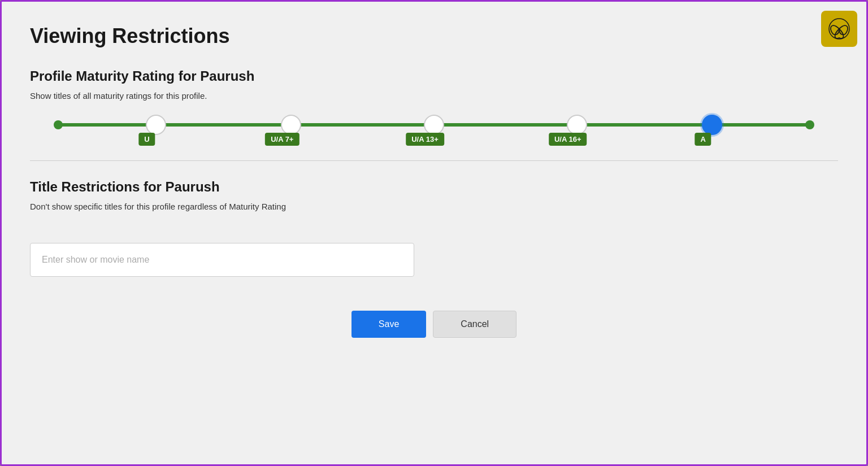  What do you see at coordinates (568, 139) in the screenshot?
I see `rating-label-ua16: U/A 16+` at bounding box center [568, 139].